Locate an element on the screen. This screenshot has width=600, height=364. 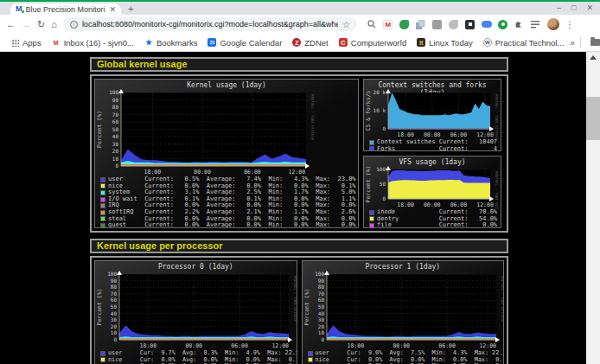
other-bookmarks-button: Other bookmarks is located at coordinates (593, 43).